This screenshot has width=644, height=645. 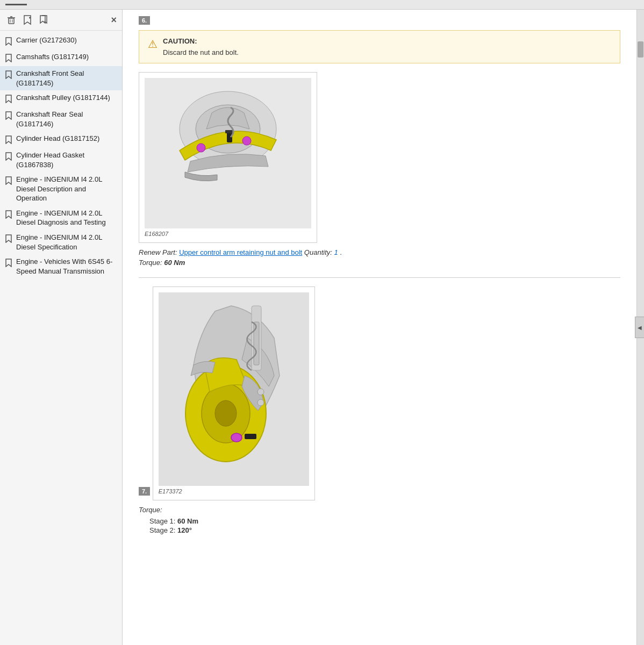 I want to click on stage2-value: 120°, so click(x=185, y=530).